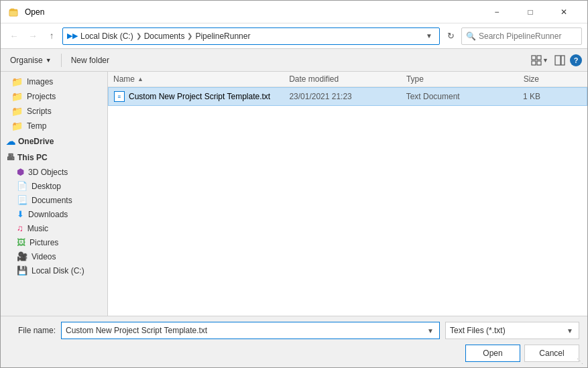 This screenshot has height=368, width=588. I want to click on sidebar-item-downloads: ⬇ Downloads, so click(54, 214).